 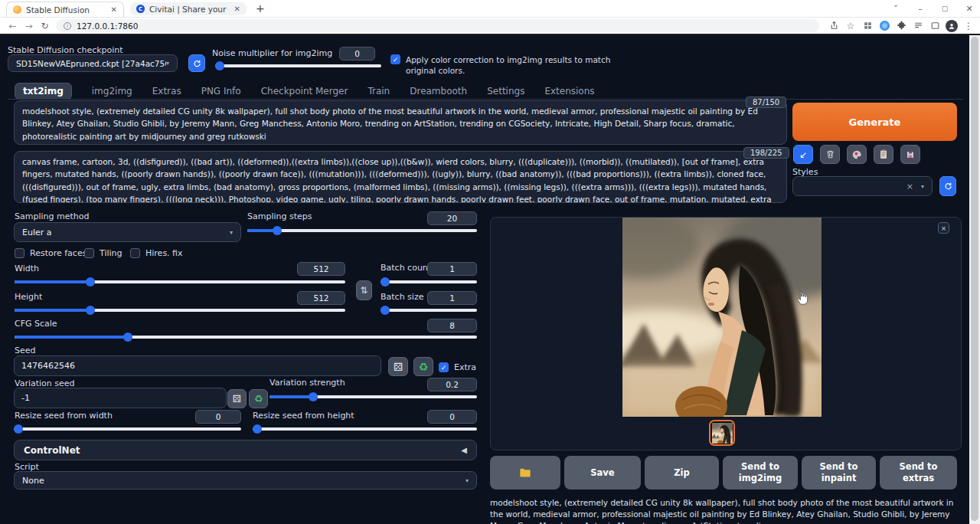 What do you see at coordinates (400, 177) in the screenshot?
I see `negative-prompt-textarea: canvas frame, cartoon, 3d, ((disfigured)…` at bounding box center [400, 177].